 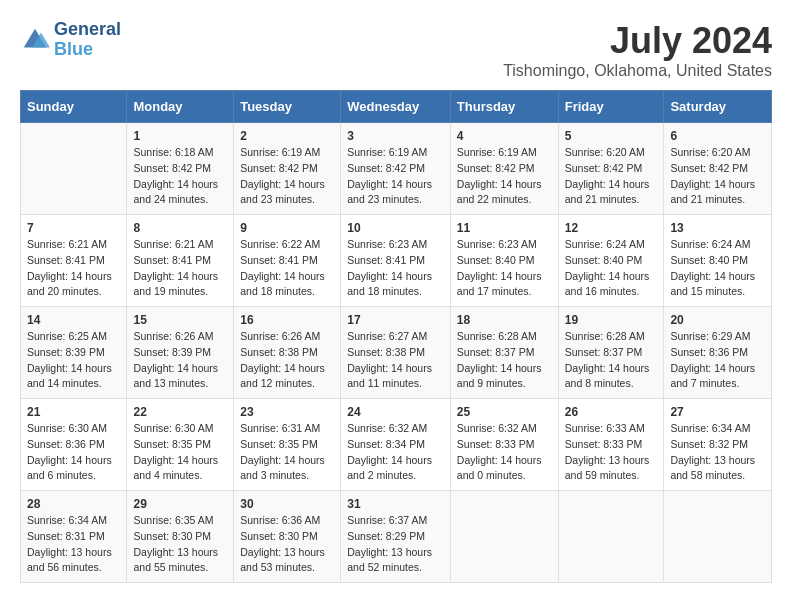 What do you see at coordinates (718, 228) in the screenshot?
I see `day-number: 13` at bounding box center [718, 228].